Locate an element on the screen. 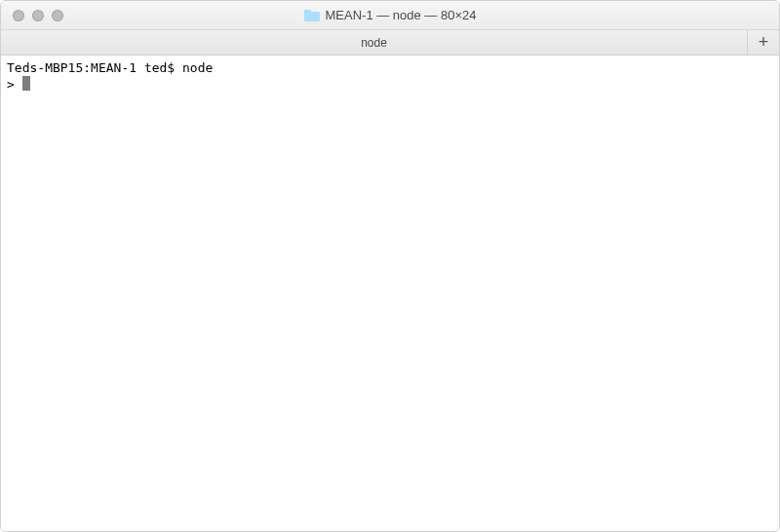  plus-icon: + is located at coordinates (764, 43).